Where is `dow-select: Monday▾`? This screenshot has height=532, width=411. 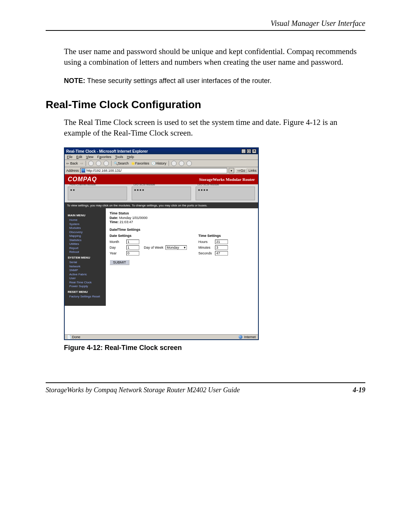 dow-select: Monday▾ is located at coordinates (176, 248).